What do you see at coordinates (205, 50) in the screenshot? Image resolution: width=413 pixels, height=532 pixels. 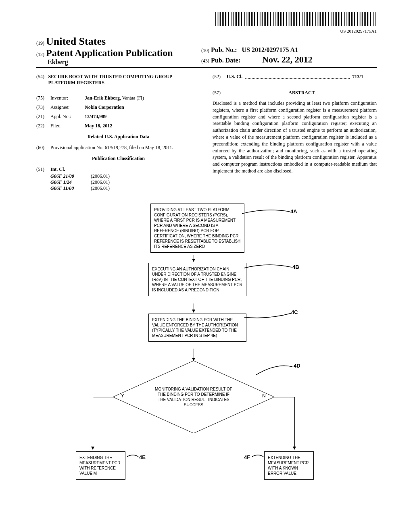 I see `pubno-num: (10)` at bounding box center [205, 50].